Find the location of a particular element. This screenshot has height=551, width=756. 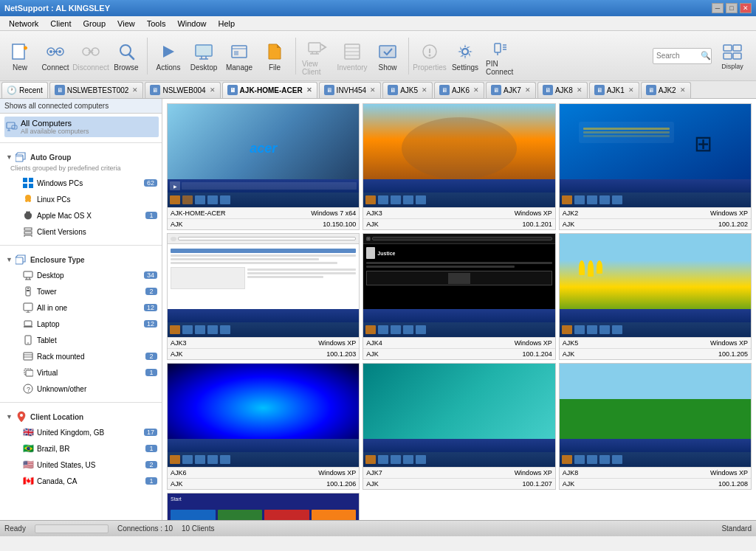

menu-client: Client is located at coordinates (61, 24).